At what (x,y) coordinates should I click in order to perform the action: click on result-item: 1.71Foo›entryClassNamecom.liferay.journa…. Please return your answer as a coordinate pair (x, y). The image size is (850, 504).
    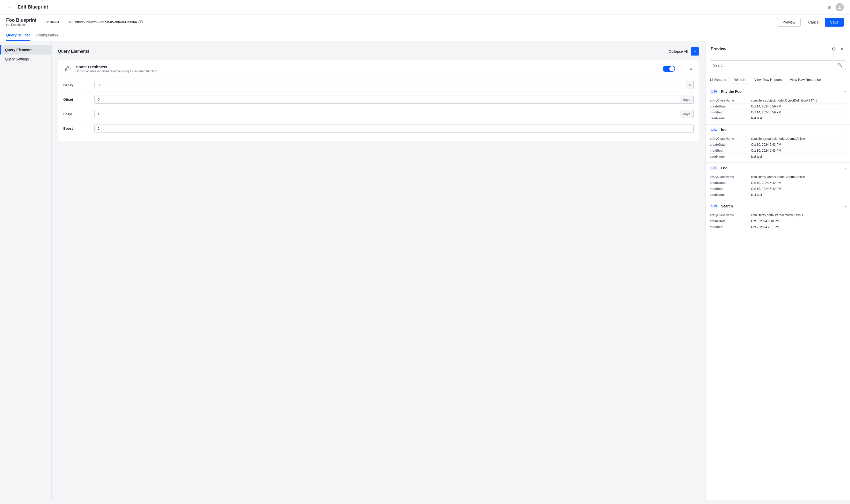
    Looking at the image, I should click on (778, 182).